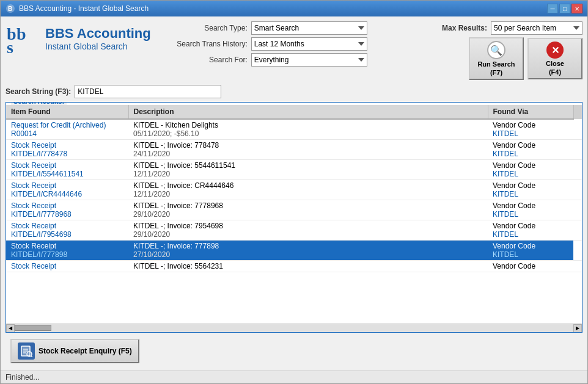 The height and width of the screenshot is (384, 588). What do you see at coordinates (309, 28) in the screenshot?
I see `search-type-select: Smart Search Basic Search` at bounding box center [309, 28].